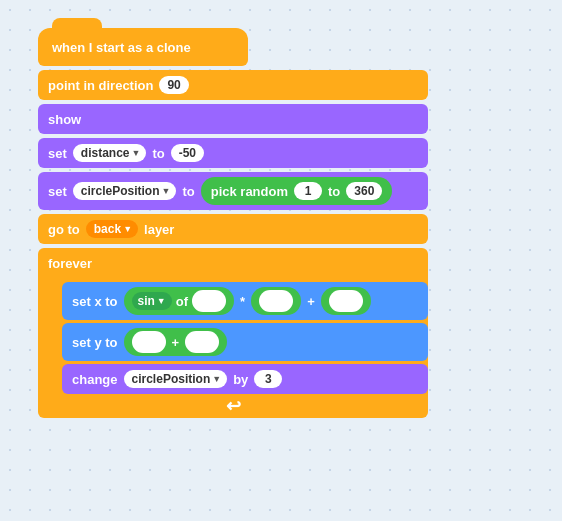  I want to click on pick-random-label: pick random, so click(250, 192).